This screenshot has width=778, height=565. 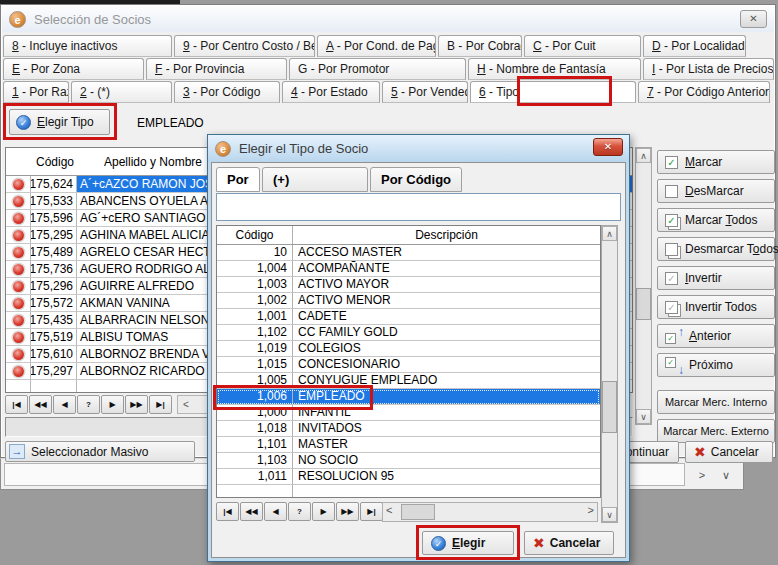 I want to click on tipo-row: 1,003 ACTIVO MAYOR, so click(x=408, y=285).